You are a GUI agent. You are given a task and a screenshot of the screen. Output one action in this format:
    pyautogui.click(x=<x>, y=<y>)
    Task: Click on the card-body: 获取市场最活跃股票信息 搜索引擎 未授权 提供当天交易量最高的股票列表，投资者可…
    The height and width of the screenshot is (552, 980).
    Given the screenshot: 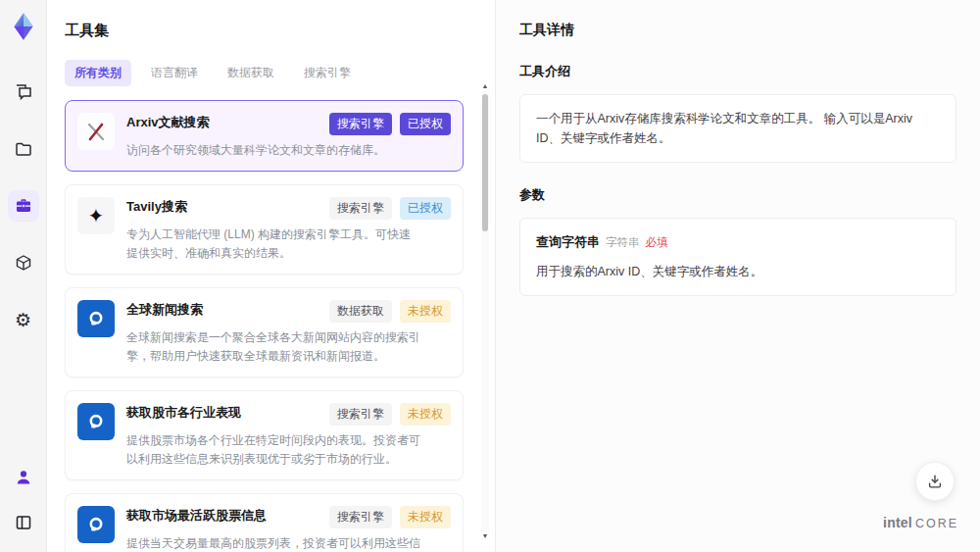 What is the action you would take?
    pyautogui.click(x=288, y=529)
    